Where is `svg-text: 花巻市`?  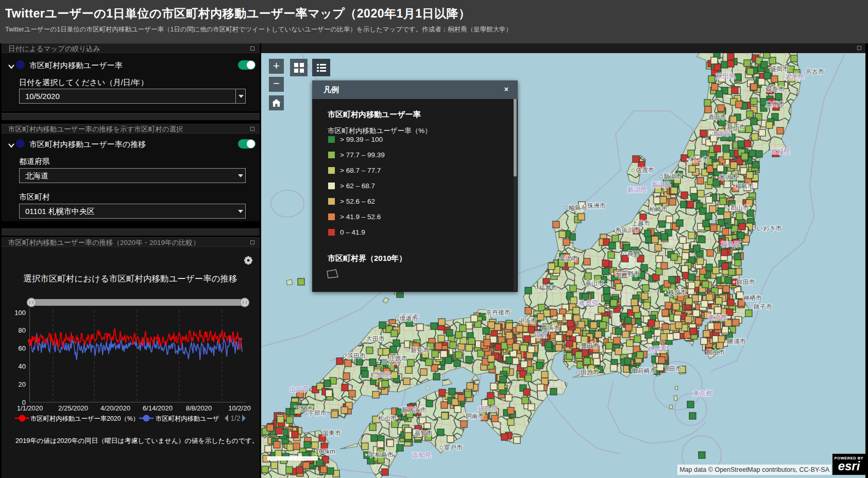
svg-text: 花巻市 is located at coordinates (775, 89).